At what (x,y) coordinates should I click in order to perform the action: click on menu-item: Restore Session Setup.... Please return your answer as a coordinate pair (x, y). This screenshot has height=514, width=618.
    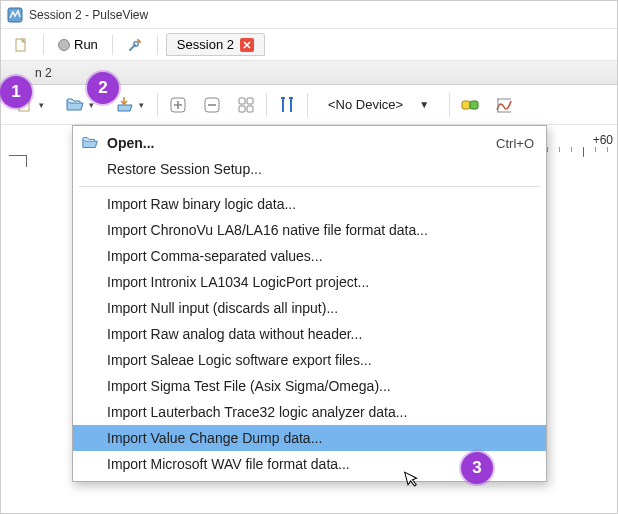
    Looking at the image, I should click on (310, 169).